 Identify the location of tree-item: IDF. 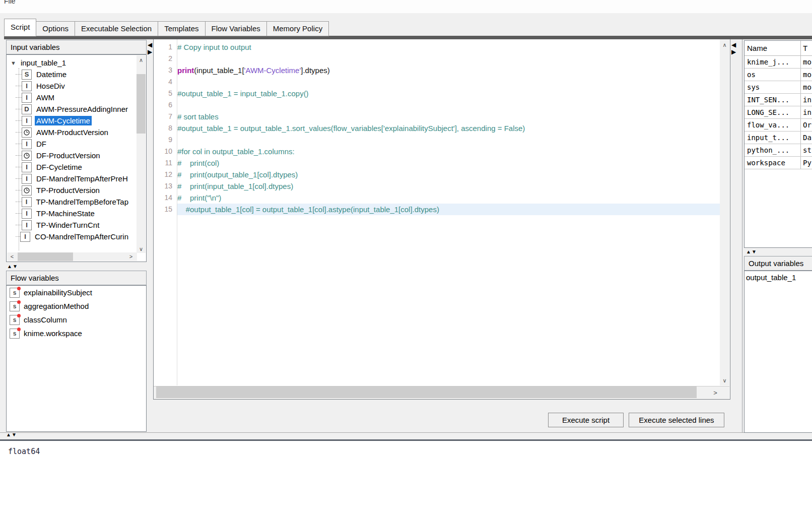
(69, 144).